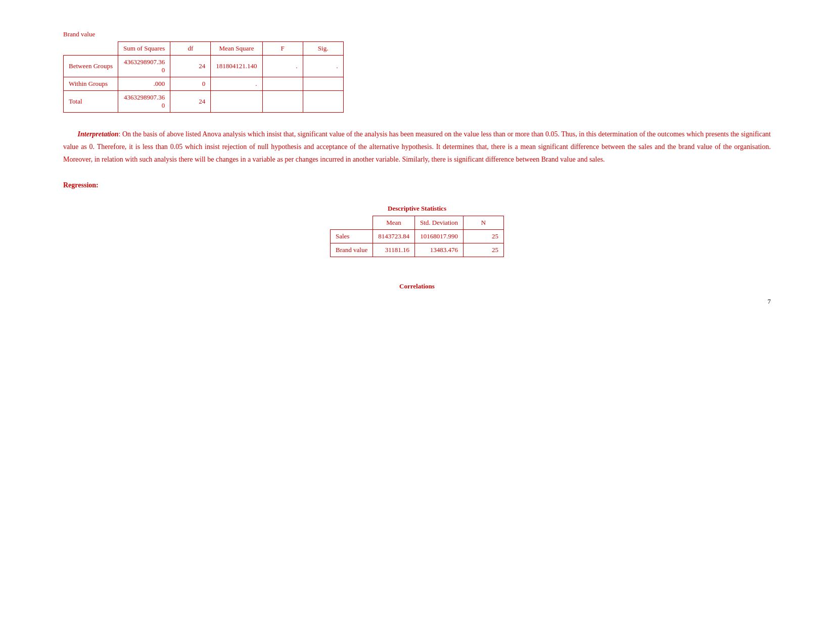  Describe the element at coordinates (323, 48) in the screenshot. I see `anova-col-sig: Sig.` at that location.